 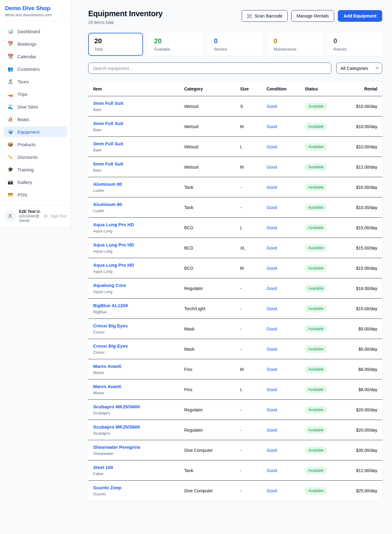 I want to click on sidebar-item-tours: 🏝️ Tours, so click(x=36, y=82).